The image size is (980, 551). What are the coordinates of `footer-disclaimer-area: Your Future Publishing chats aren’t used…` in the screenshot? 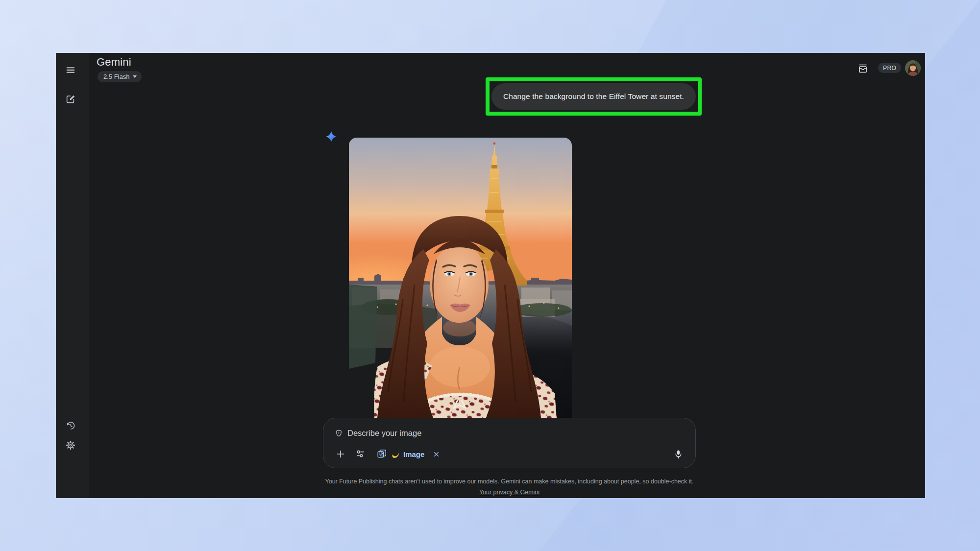 It's located at (510, 487).